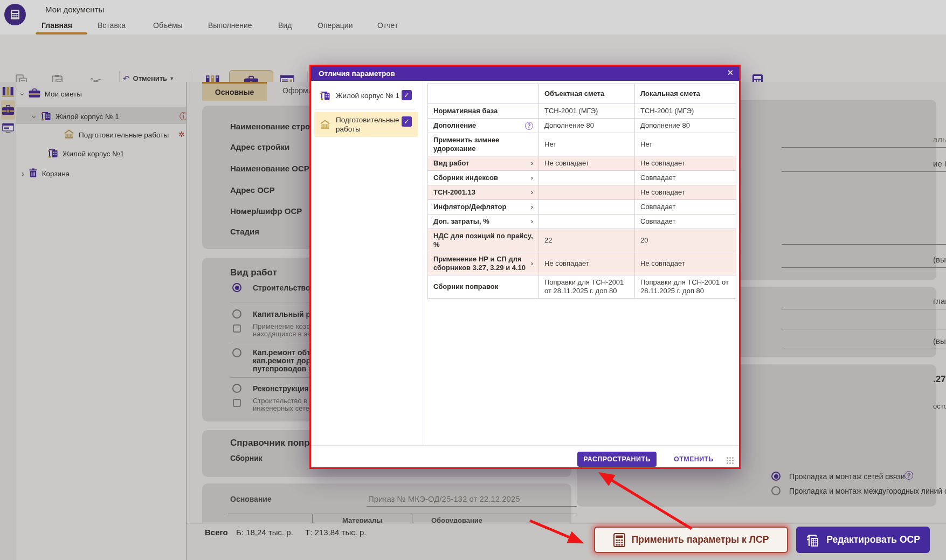  What do you see at coordinates (237, 388) in the screenshot?
I see `radio-reconstruction` at bounding box center [237, 388].